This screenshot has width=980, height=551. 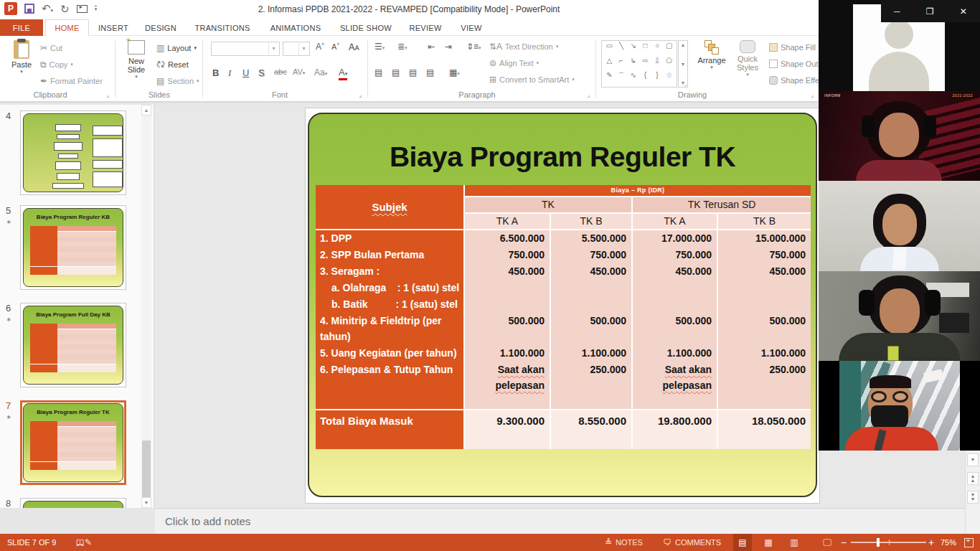 I want to click on thumbnail-slide-7-selected: Biaya Program Reguler TK, so click(x=73, y=443).